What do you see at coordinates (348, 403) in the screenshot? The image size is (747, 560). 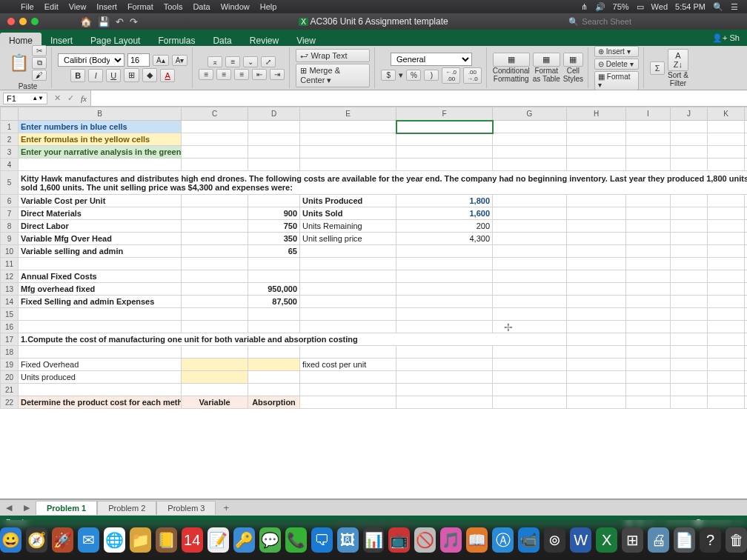 I see `cell-E22` at bounding box center [348, 403].